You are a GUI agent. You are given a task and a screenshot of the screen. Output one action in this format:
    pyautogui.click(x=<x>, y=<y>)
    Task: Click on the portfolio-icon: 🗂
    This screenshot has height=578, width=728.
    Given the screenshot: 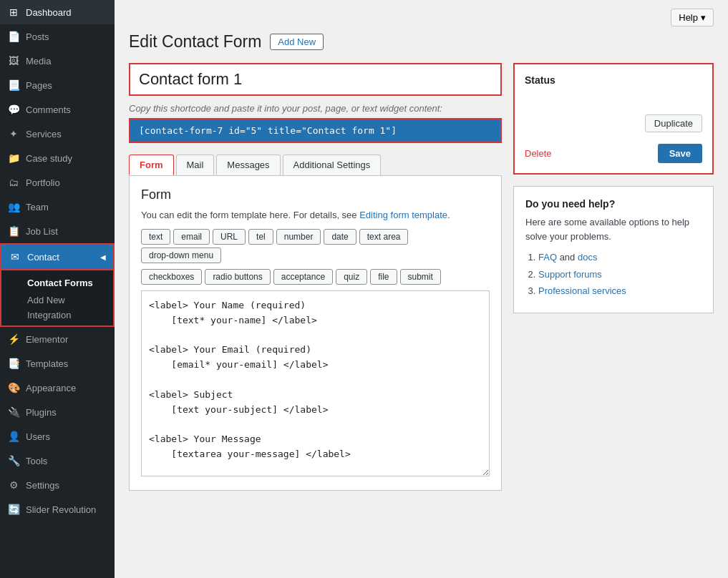 What is the action you would take?
    pyautogui.click(x=14, y=182)
    